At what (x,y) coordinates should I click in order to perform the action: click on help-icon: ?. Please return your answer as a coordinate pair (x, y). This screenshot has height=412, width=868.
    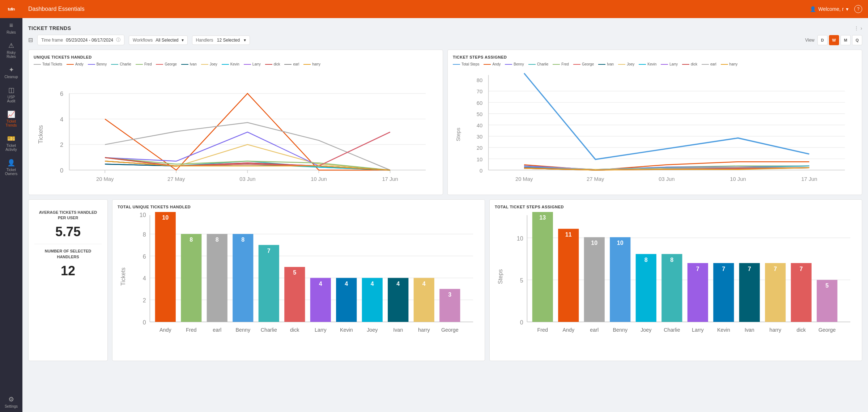
    Looking at the image, I should click on (858, 9).